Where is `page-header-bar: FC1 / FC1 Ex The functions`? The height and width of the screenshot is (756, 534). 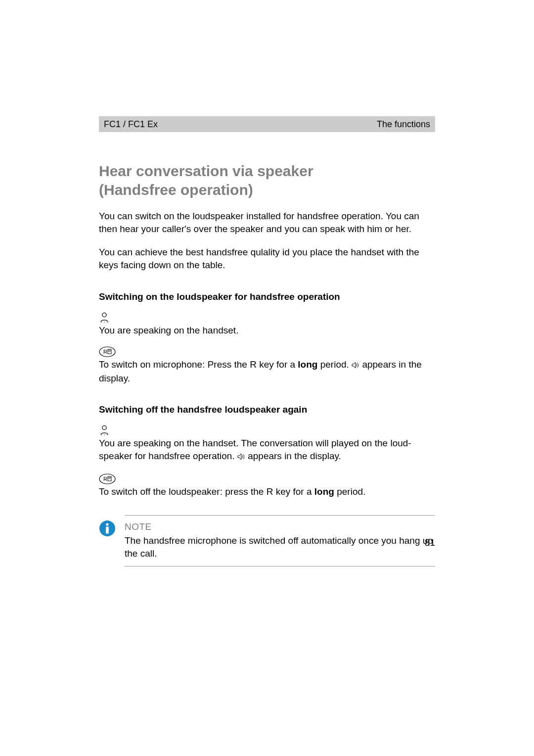 page-header-bar: FC1 / FC1 Ex The functions is located at coordinates (267, 124).